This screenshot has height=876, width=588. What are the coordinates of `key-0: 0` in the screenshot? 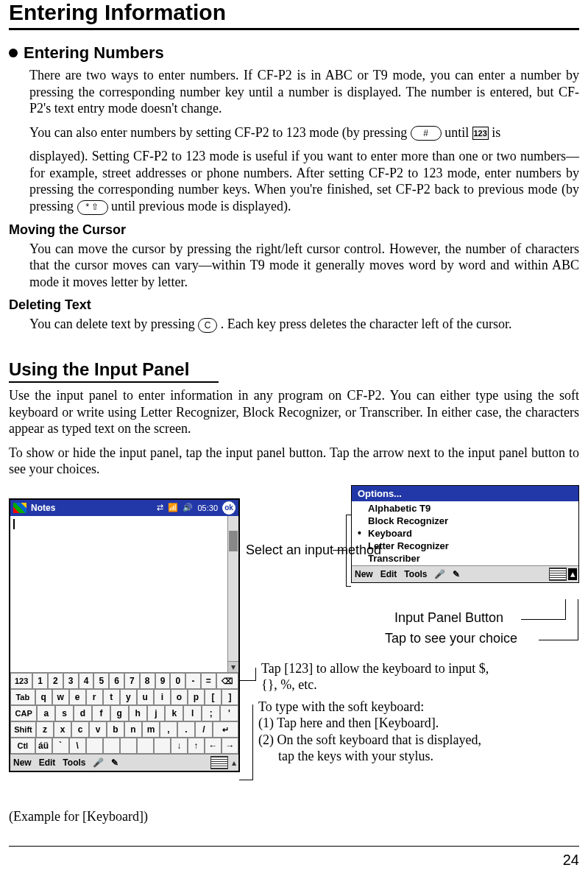 It's located at (178, 681).